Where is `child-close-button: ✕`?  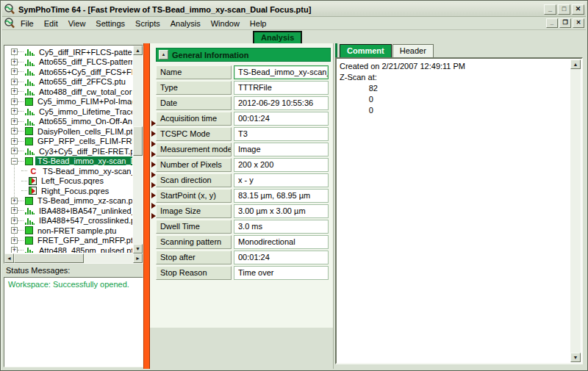 child-close-button: ✕ is located at coordinates (578, 24).